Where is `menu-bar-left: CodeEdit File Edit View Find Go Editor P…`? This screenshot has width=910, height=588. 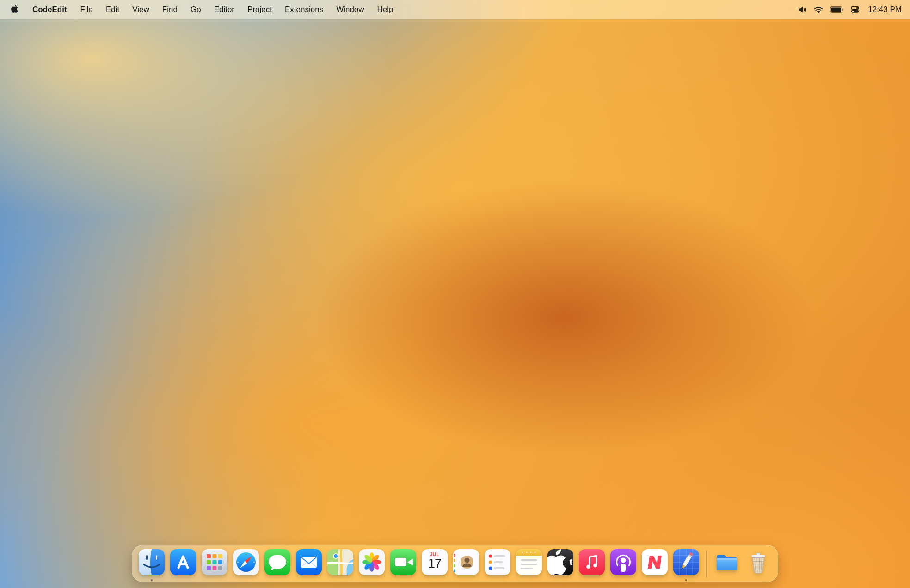
menu-bar-left: CodeEdit File Edit View Find Go Editor P… is located at coordinates (200, 10).